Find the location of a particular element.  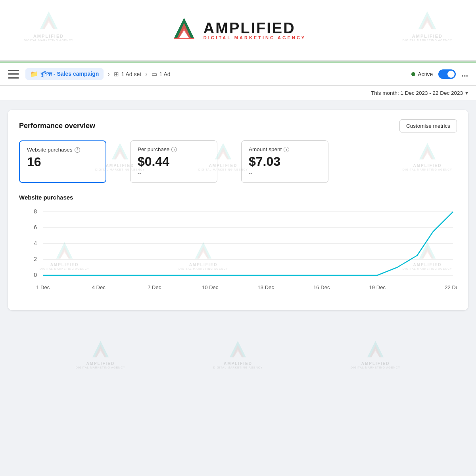

ad-label: 1 Ad is located at coordinates (165, 74).